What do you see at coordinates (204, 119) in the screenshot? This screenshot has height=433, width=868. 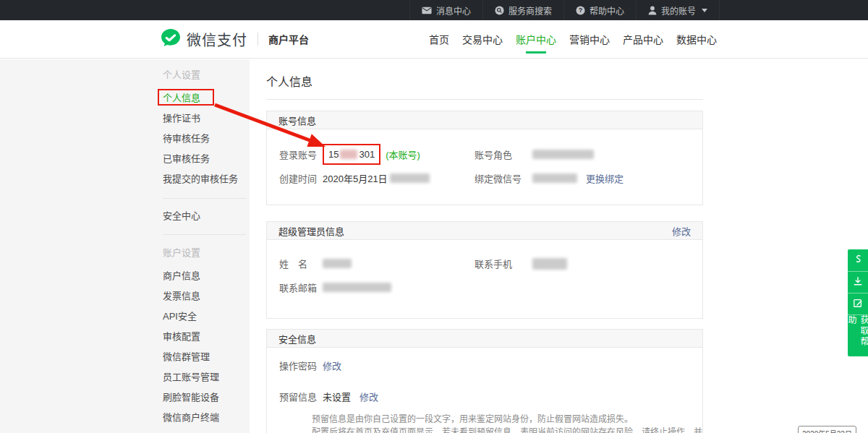 I see `sidebar-item-operation-certificate: 操作证书` at bounding box center [204, 119].